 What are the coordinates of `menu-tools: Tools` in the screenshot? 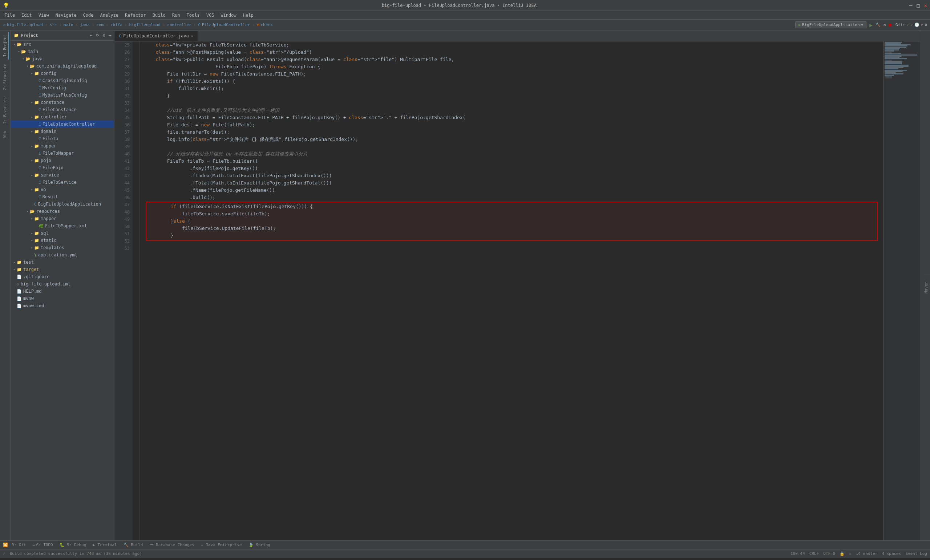 It's located at (193, 15).